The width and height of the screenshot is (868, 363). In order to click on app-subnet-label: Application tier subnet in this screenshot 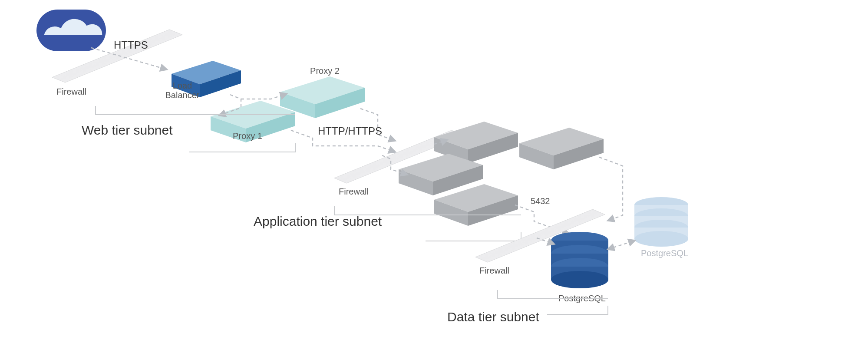, I will do `click(318, 221)`.